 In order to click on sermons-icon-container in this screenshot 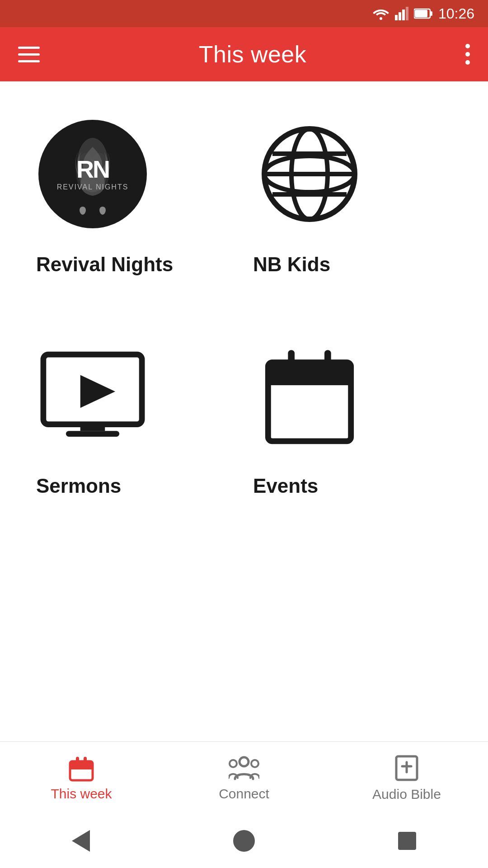, I will do `click(93, 396)`.